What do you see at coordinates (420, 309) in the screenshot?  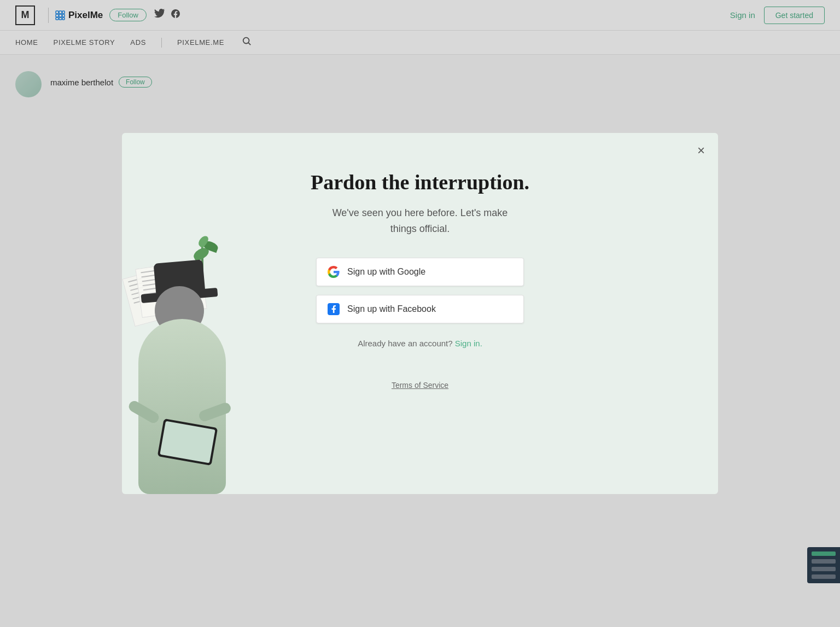 I see `facebook-signup-button: Sign up with Facebook` at bounding box center [420, 309].